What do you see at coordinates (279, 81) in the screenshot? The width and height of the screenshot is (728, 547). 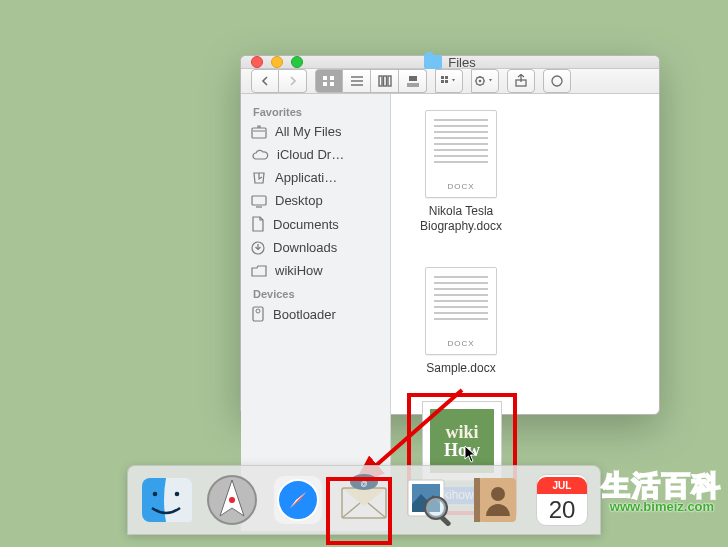 I see `nav-back-forward` at bounding box center [279, 81].